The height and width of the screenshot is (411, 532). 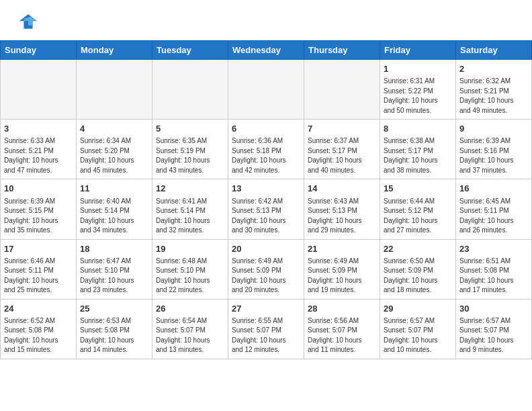 What do you see at coordinates (494, 276) in the screenshot?
I see `day-info: Sunrise: 6:51 AMSunset: 5:08 PMDaylight:…` at bounding box center [494, 276].